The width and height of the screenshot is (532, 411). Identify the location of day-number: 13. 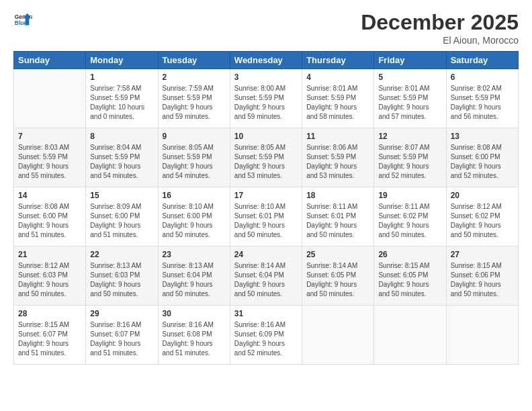
(482, 136).